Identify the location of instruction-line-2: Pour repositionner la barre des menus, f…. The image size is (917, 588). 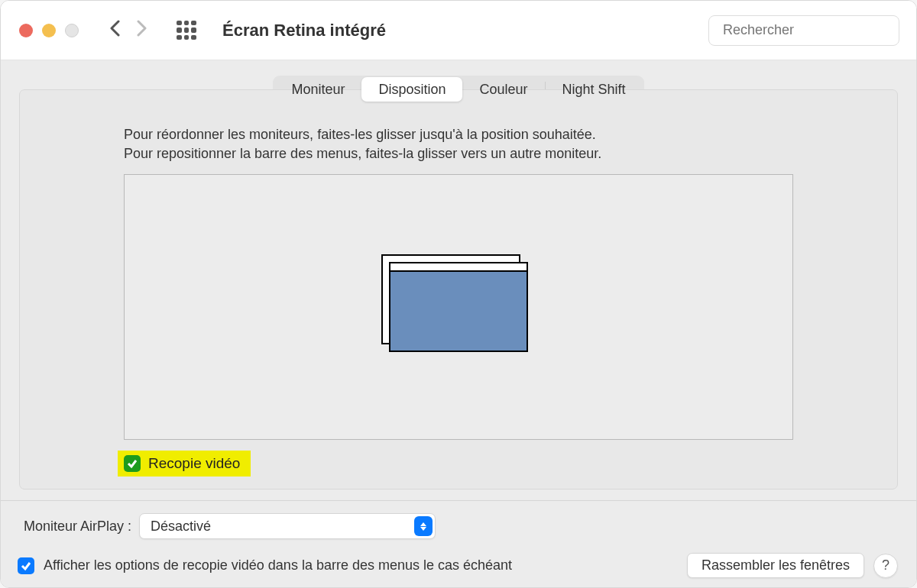
(458, 154).